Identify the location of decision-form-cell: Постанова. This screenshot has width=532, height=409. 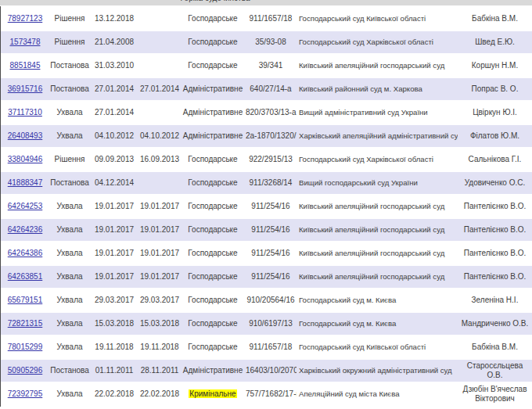
(70, 183).